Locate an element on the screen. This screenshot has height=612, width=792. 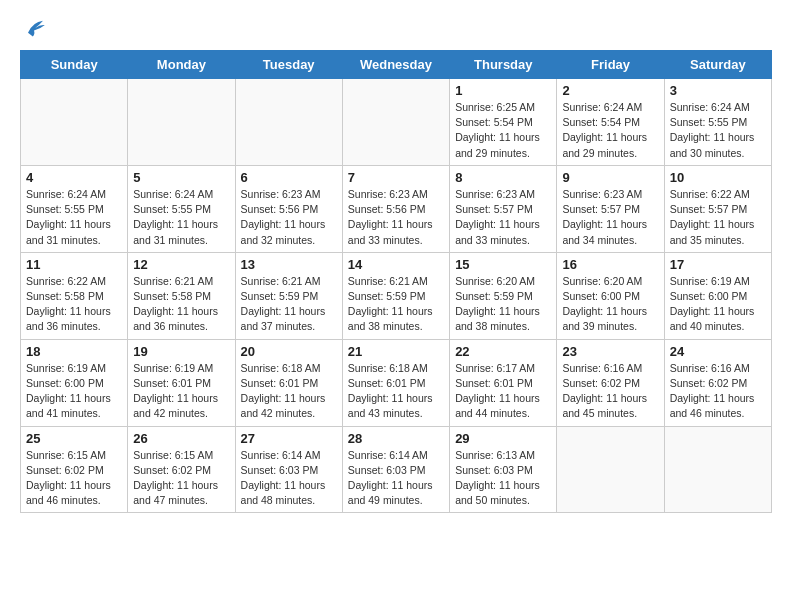
day-number: 20 is located at coordinates (289, 352).